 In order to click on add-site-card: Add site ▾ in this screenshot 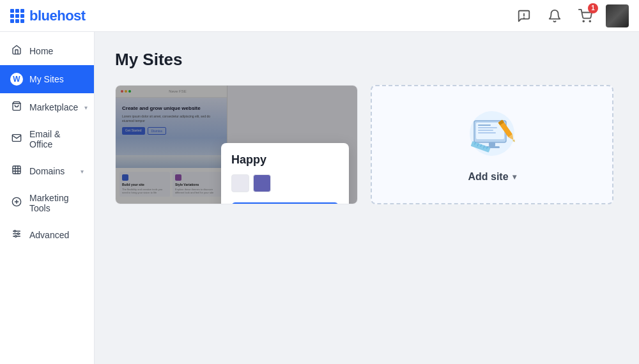, I will do `click(492, 144)`.